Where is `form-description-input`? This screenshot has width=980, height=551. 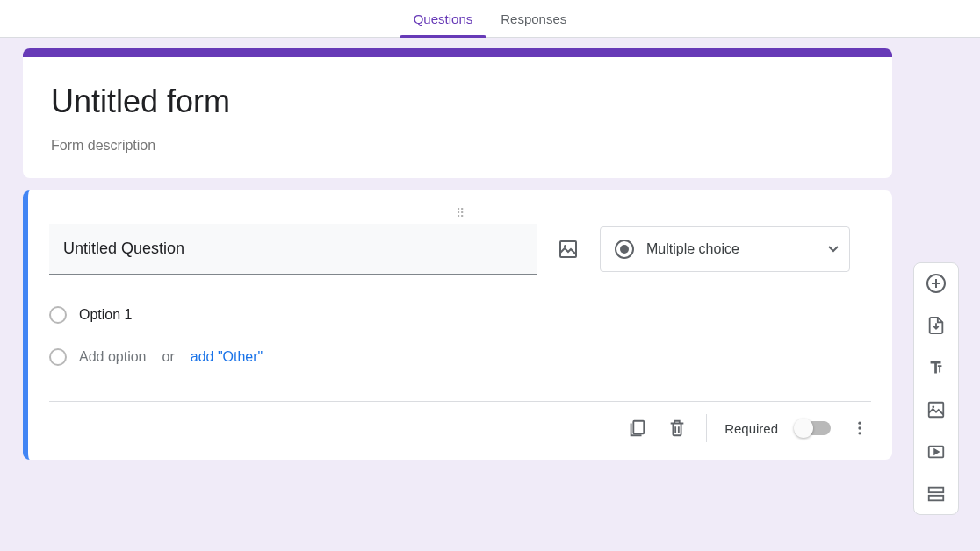 form-description-input is located at coordinates (458, 146).